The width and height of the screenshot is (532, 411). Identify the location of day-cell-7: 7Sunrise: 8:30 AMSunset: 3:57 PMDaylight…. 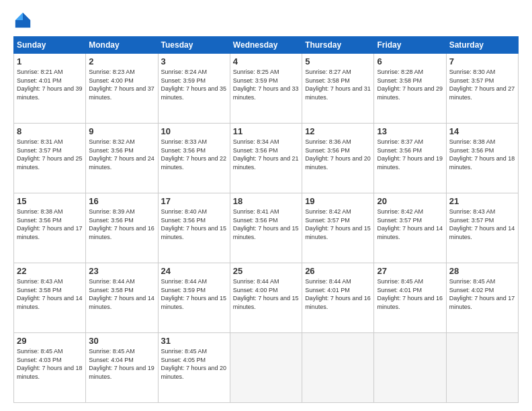
(482, 89).